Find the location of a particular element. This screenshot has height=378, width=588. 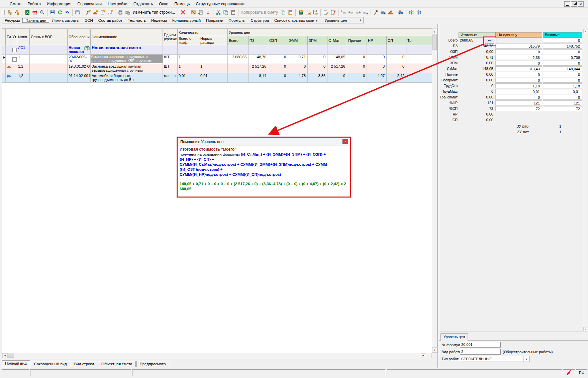

dialog-close-button: x is located at coordinates (345, 142).